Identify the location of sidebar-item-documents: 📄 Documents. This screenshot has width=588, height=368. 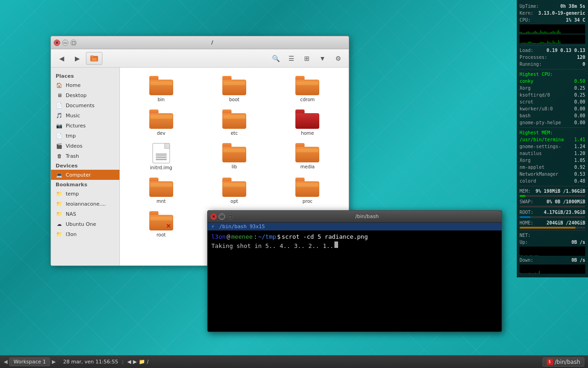
(85, 105).